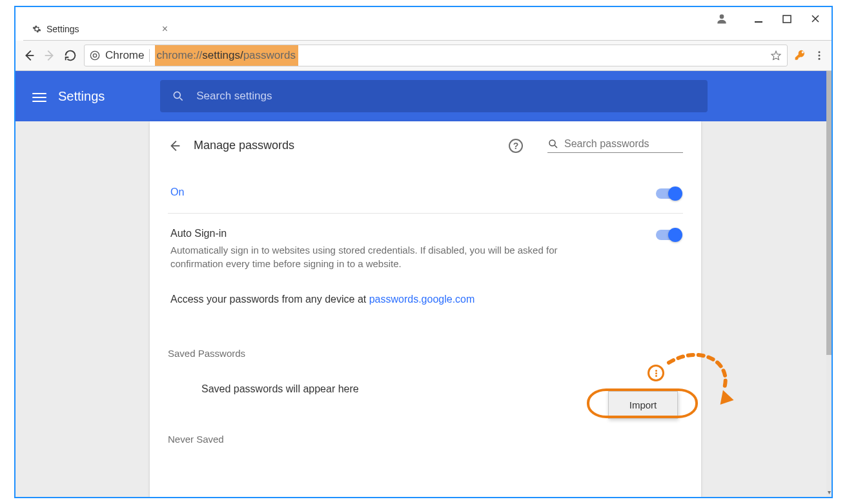 The image size is (847, 504). Describe the element at coordinates (668, 194) in the screenshot. I see `toggle-offer-save` at that location.